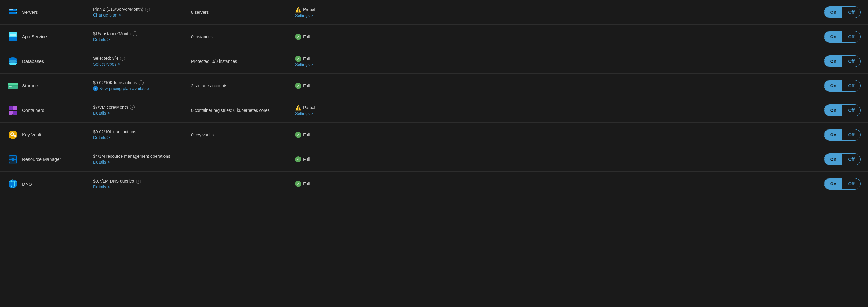  What do you see at coordinates (50, 37) in the screenshot?
I see `service-name-col: App Service` at bounding box center [50, 37].